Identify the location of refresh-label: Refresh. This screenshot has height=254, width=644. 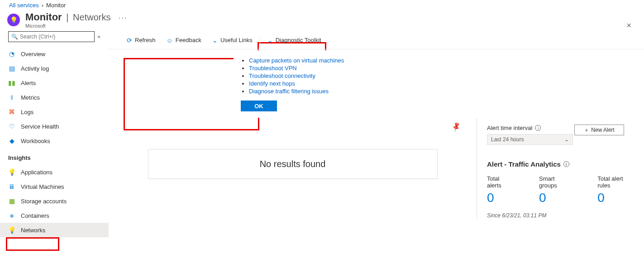
(145, 40).